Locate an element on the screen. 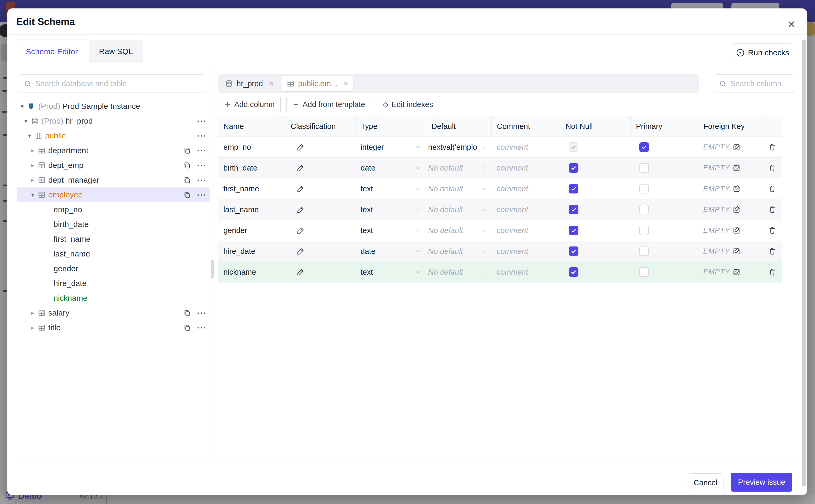  column-name-cell: last_name is located at coordinates (251, 210).